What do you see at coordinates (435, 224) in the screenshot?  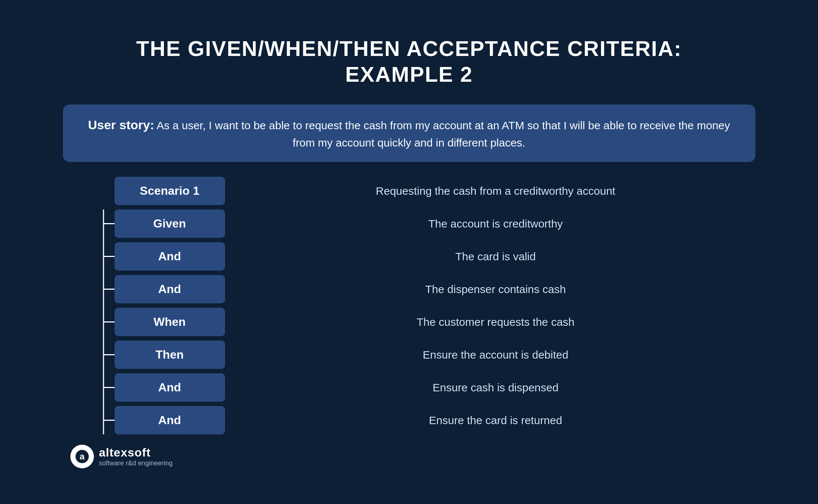 I see `criteria-row-0: GivenThe account is creditworthy` at bounding box center [435, 224].